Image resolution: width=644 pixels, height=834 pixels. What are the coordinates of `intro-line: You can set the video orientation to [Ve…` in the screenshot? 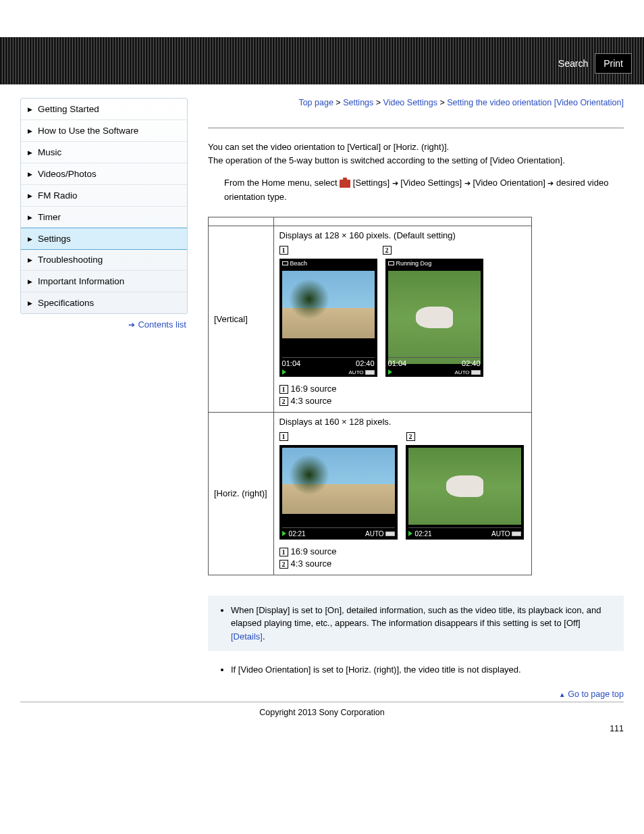 It's located at (416, 147).